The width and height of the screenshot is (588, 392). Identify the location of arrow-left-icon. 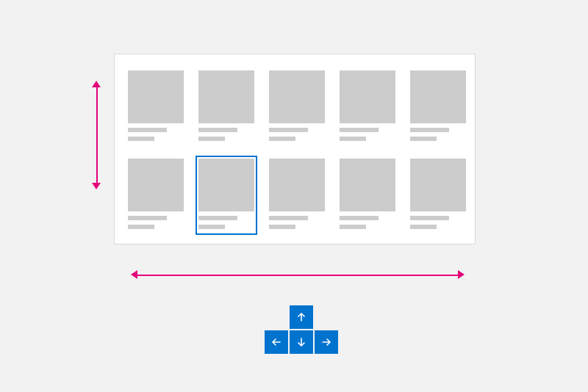
(276, 342).